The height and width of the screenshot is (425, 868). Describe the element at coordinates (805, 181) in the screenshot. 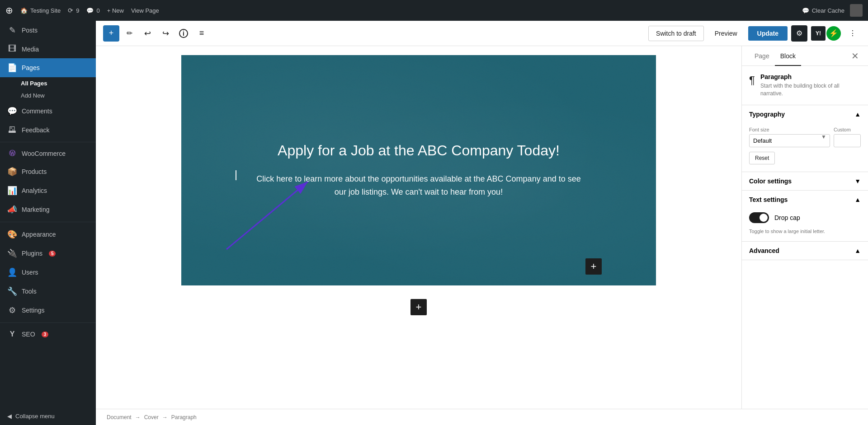

I see `color-settings-header: Color settings ▼` at that location.